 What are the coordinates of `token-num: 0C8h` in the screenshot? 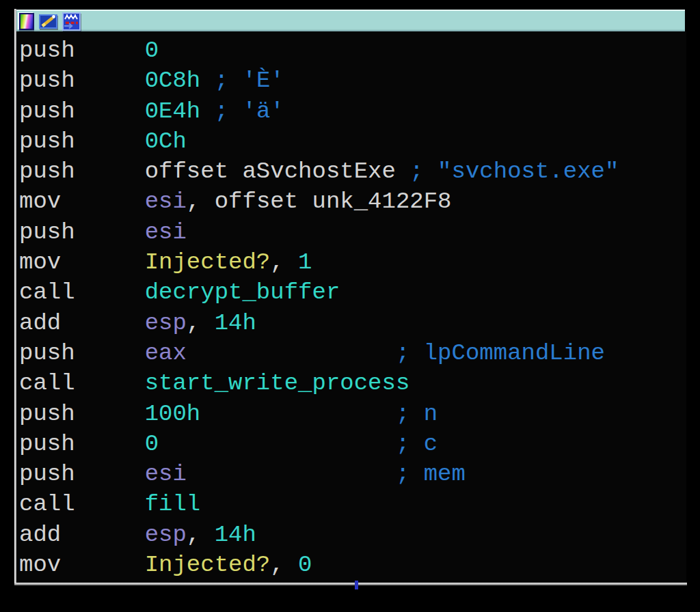 It's located at (173, 81).